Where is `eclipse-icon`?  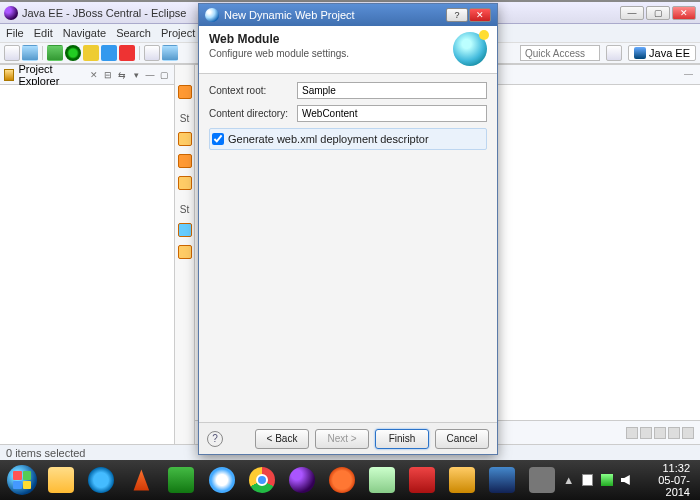
eclipse-icon is located at coordinates (302, 480).